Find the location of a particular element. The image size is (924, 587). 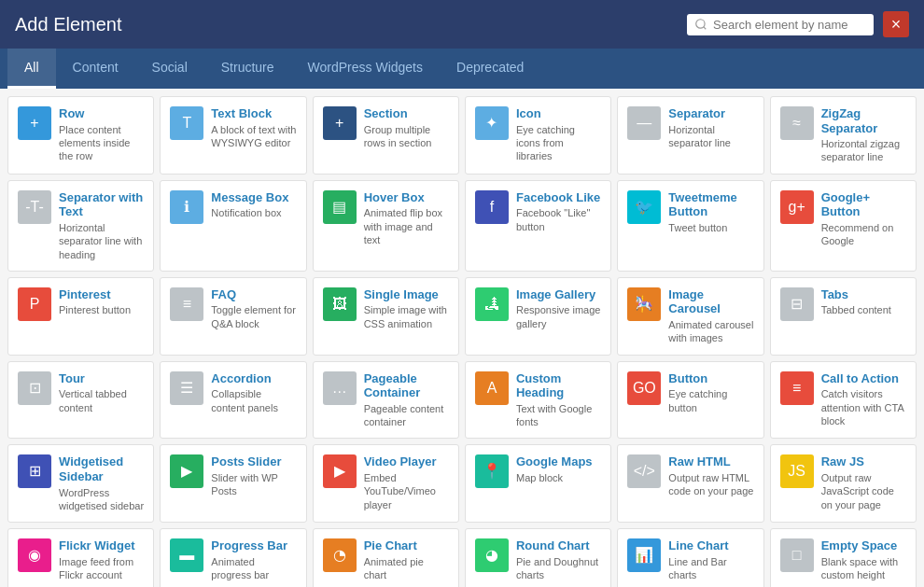

search-icon is located at coordinates (701, 24).